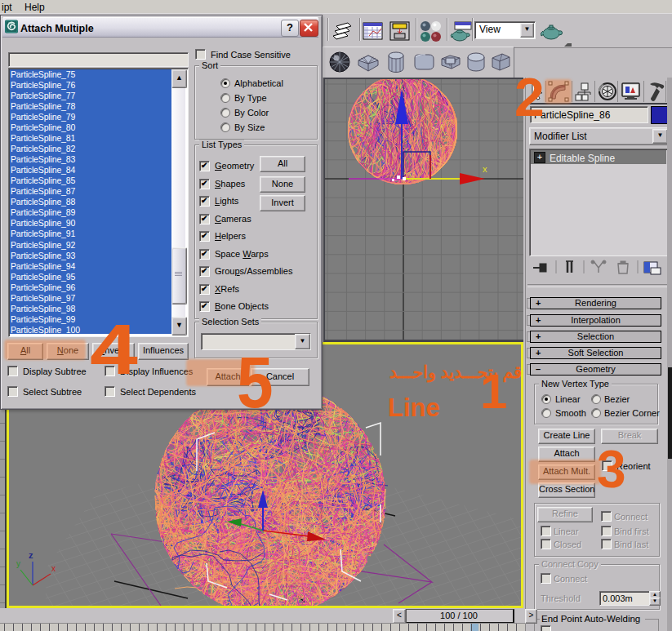 The height and width of the screenshot is (631, 672). Describe the element at coordinates (18, 563) in the screenshot. I see `svg-text: y` at that location.